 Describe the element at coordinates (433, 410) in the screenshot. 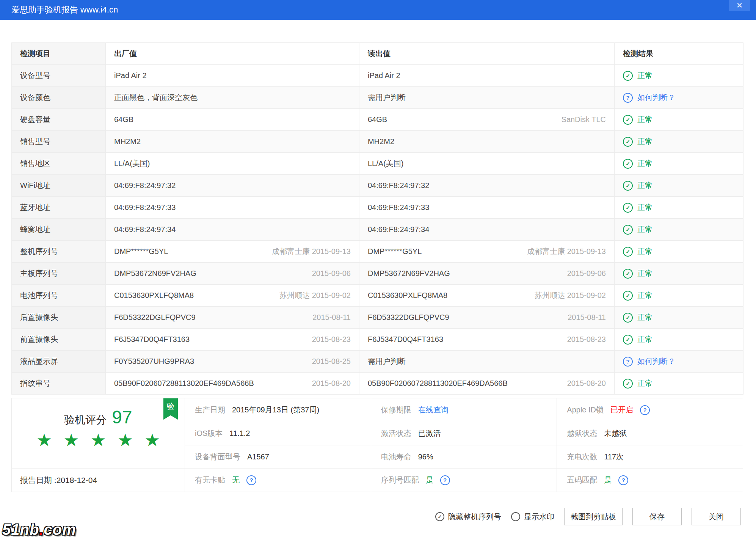

I see `online-query-link: 在线查询` at that location.